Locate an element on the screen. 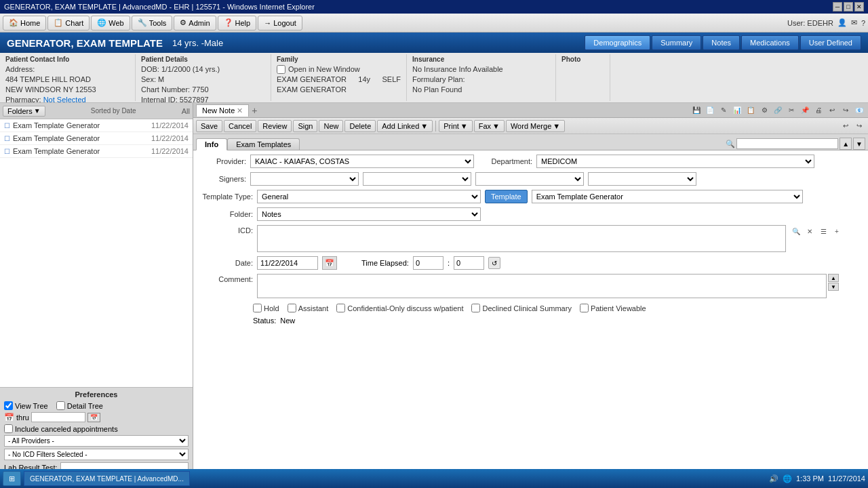 The image size is (868, 488). nav-web-btn: 🌐 Web is located at coordinates (110, 23).